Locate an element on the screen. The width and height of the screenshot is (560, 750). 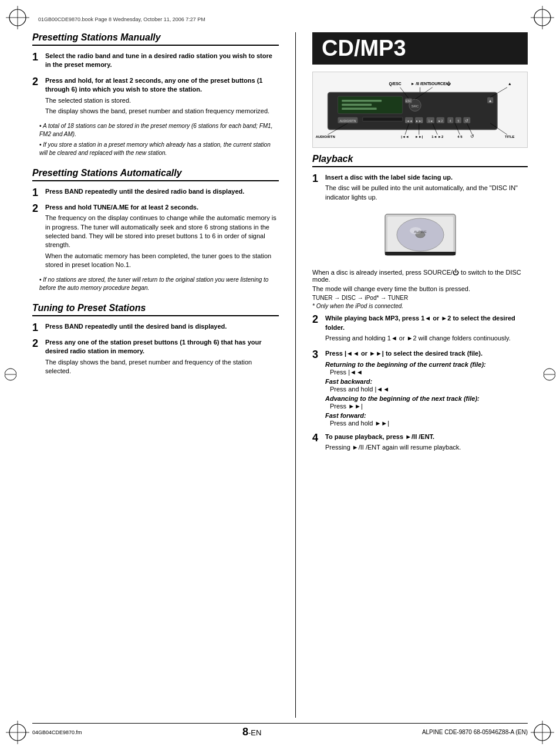
step-content-1: Select the radio band and tune in a desi… is located at coordinates (162, 62).